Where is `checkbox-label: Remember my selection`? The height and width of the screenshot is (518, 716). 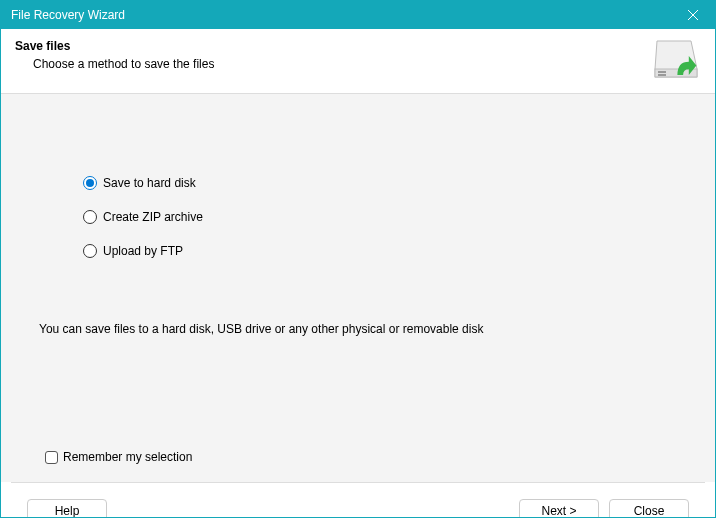
checkbox-label: Remember my selection is located at coordinates (128, 457).